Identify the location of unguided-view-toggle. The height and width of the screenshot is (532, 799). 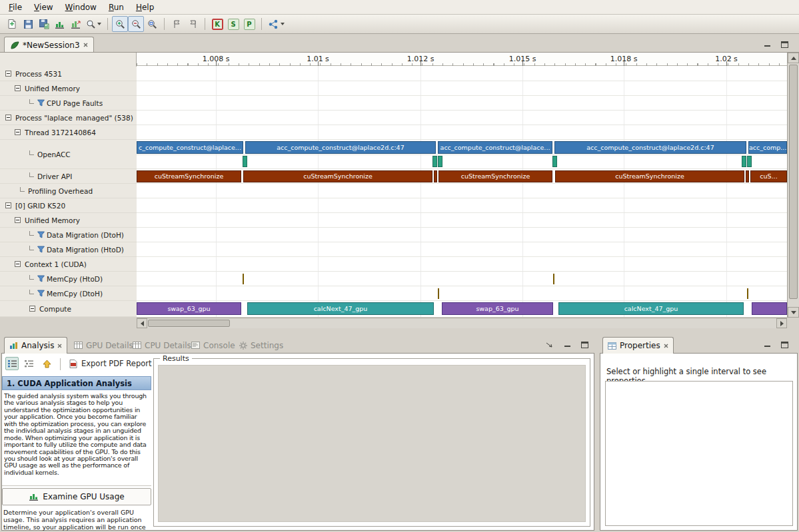
(29, 364).